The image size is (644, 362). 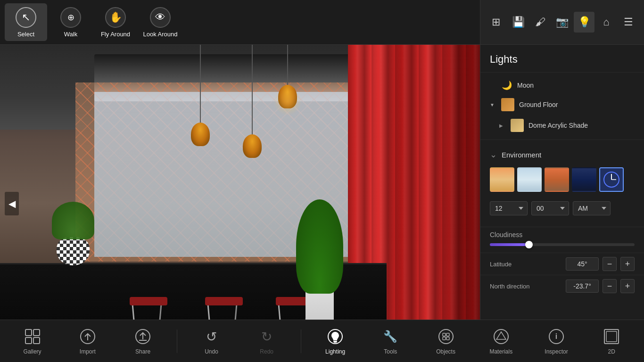 What do you see at coordinates (562, 181) in the screenshot?
I see `preset-row` at bounding box center [562, 181].